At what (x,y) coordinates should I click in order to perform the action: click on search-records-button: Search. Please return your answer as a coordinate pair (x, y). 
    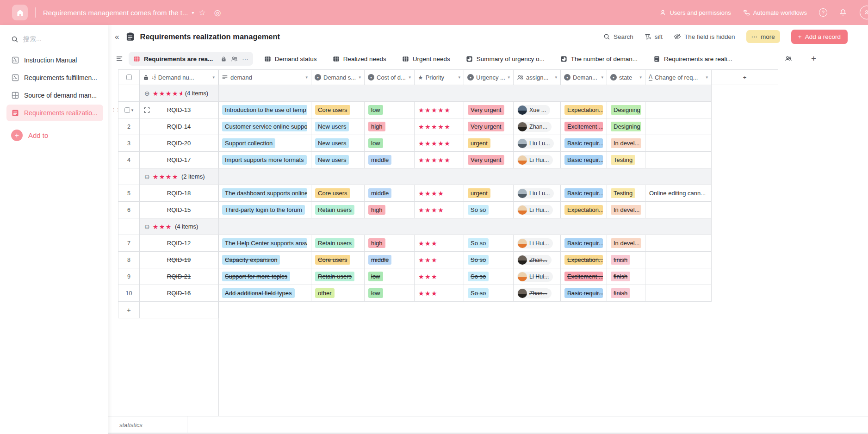
    Looking at the image, I should click on (618, 37).